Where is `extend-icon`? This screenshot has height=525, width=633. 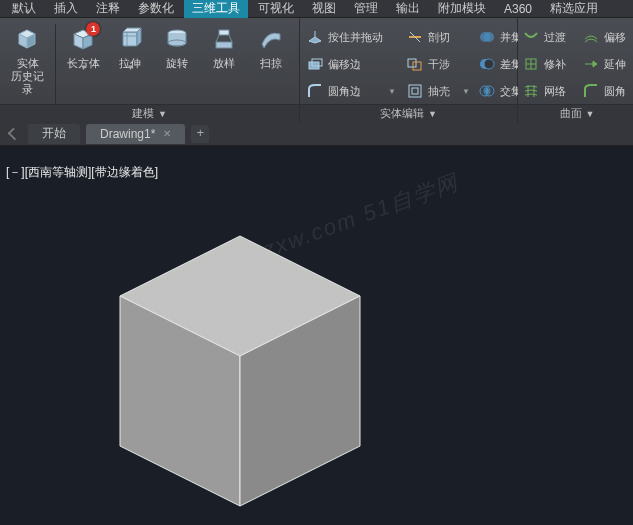 extend-icon is located at coordinates (591, 64).